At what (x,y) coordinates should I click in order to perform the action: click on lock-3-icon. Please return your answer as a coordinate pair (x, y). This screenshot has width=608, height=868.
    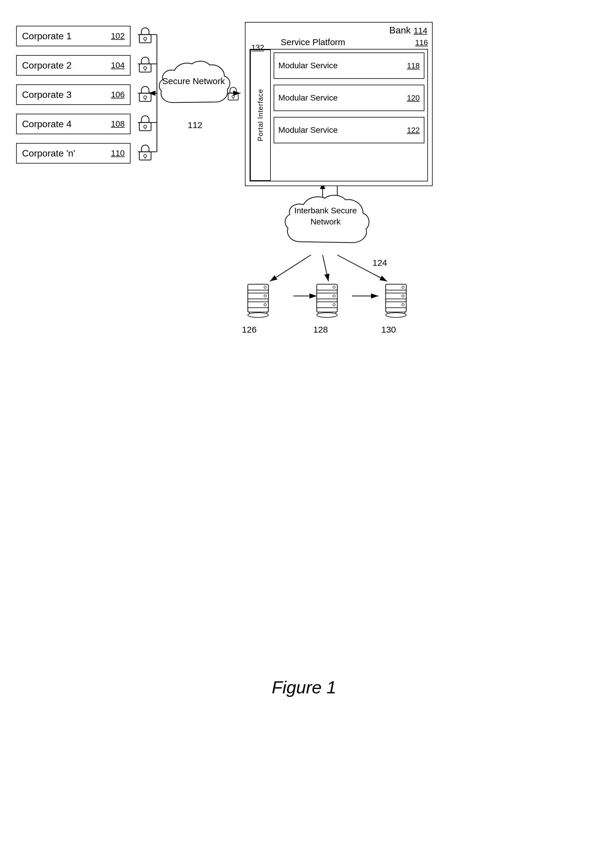
    Looking at the image, I should click on (145, 94).